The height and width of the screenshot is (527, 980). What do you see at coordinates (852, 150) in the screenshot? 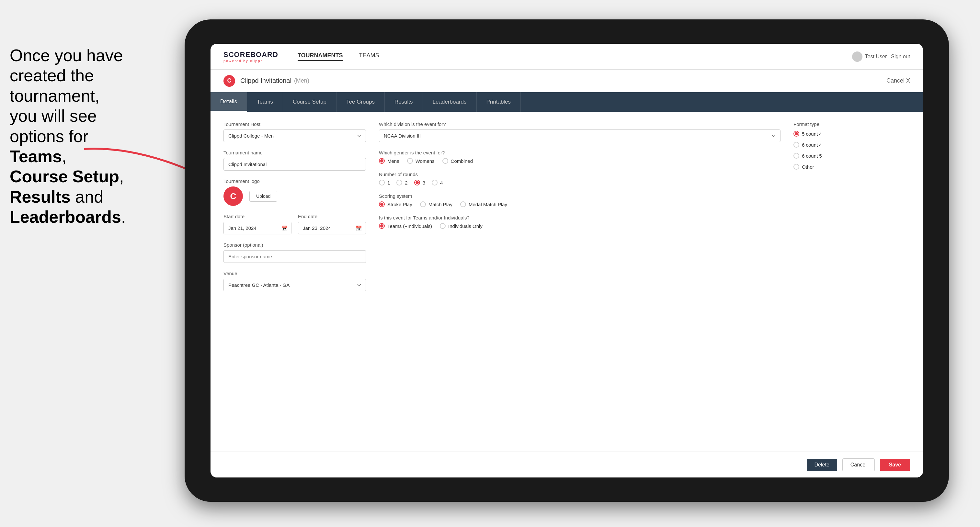
I see `format-radio-group: 5 count 4 6 count 4 6 count 5 Other` at bounding box center [852, 150].